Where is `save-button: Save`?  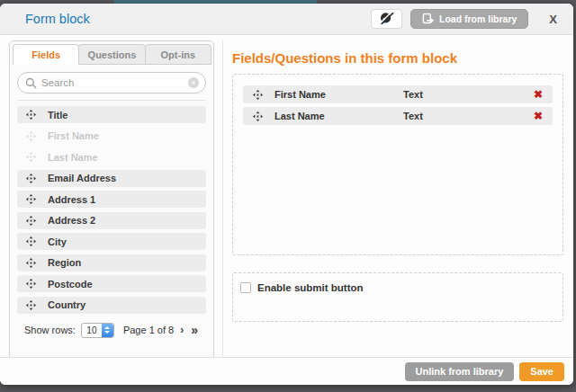 save-button: Save is located at coordinates (542, 372).